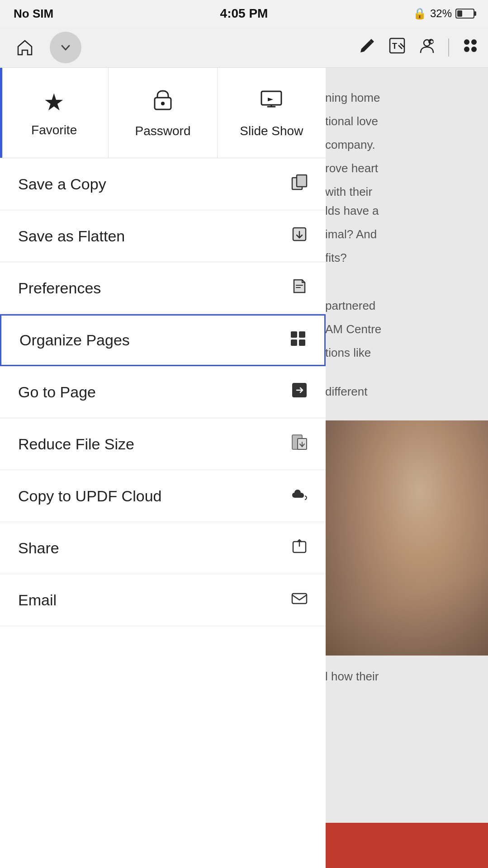 The width and height of the screenshot is (488, 868). I want to click on organize-pages-icon, so click(298, 340).